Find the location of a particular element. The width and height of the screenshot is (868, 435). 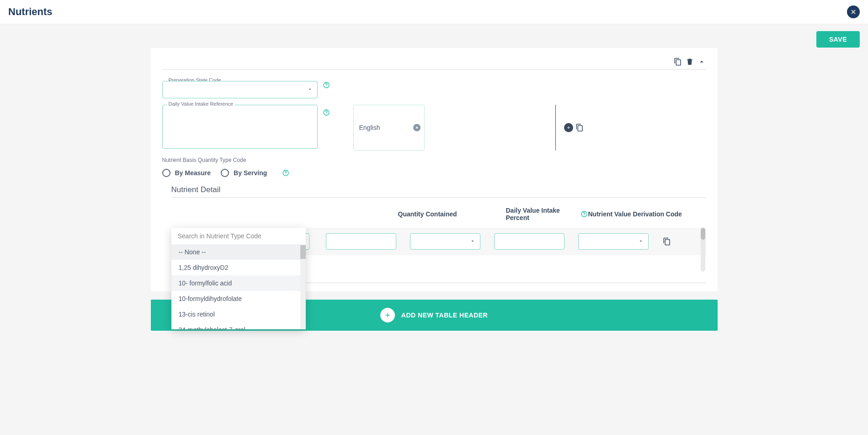

dropdown-scrollbar is located at coordinates (303, 287).